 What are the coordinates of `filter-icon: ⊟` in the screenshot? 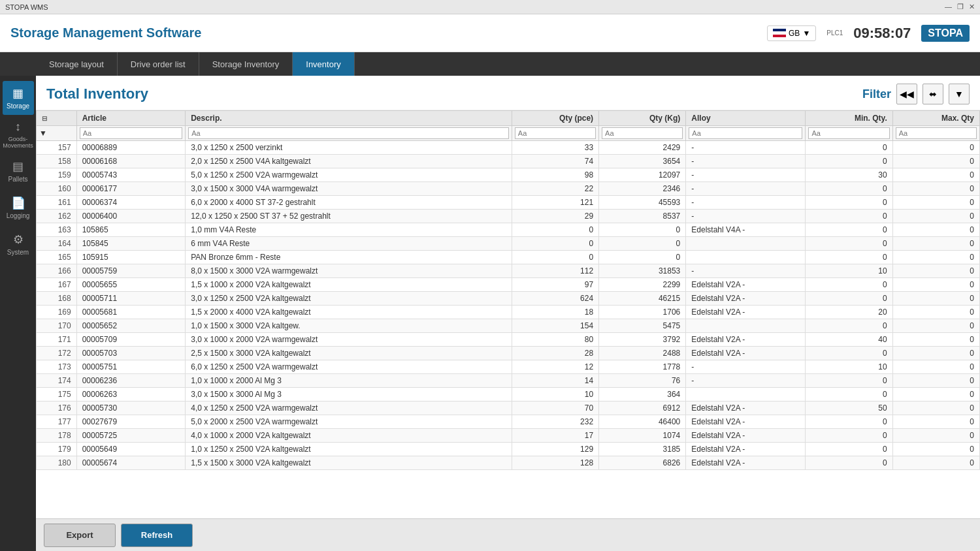 It's located at (44, 119).